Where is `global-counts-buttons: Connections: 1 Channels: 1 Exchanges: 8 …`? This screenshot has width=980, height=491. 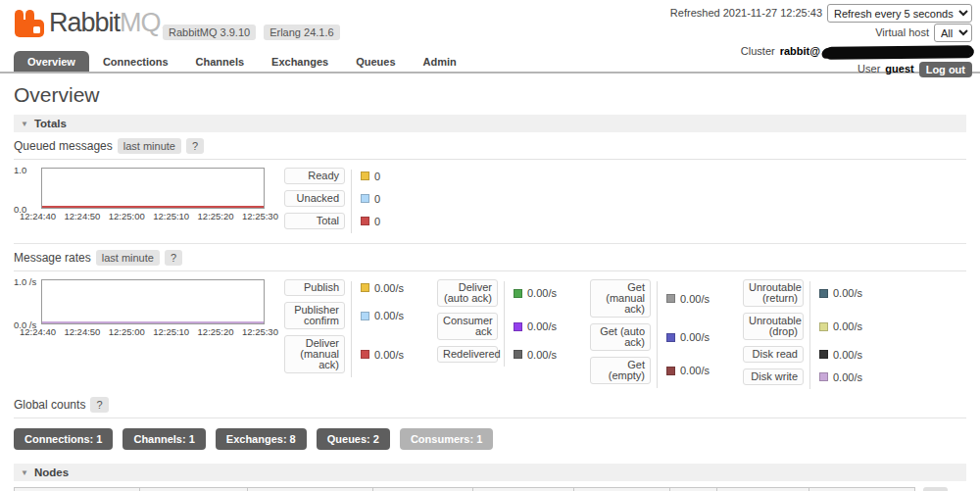
global-counts-buttons: Connections: 1 Channels: 1 Exchanges: 8 … is located at coordinates (490, 439).